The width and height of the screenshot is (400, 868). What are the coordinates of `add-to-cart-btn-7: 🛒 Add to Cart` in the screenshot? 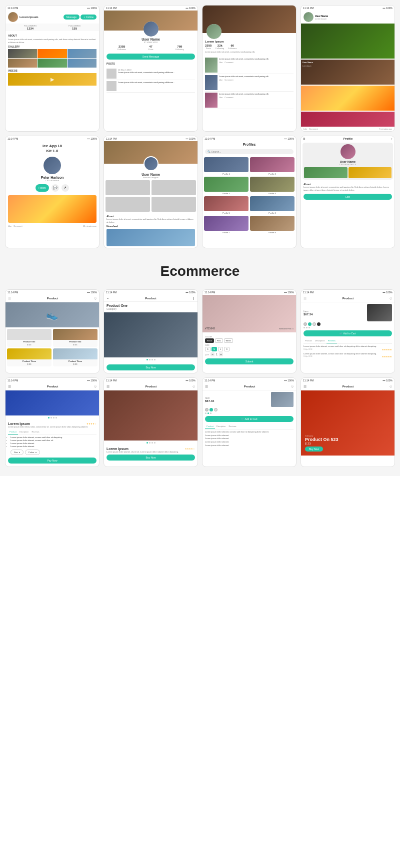 It's located at (249, 419).